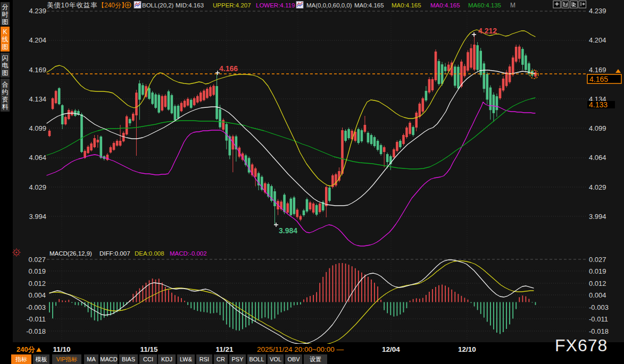  What do you see at coordinates (288, 231) in the screenshot?
I see `svg-text: 3.984` at bounding box center [288, 231].